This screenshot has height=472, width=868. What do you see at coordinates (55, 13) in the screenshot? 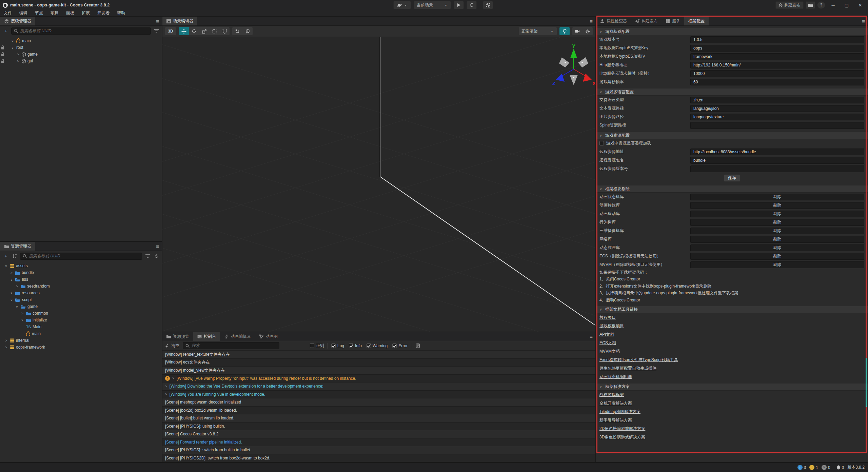
I see `menu-项目: 项目` at bounding box center [55, 13].